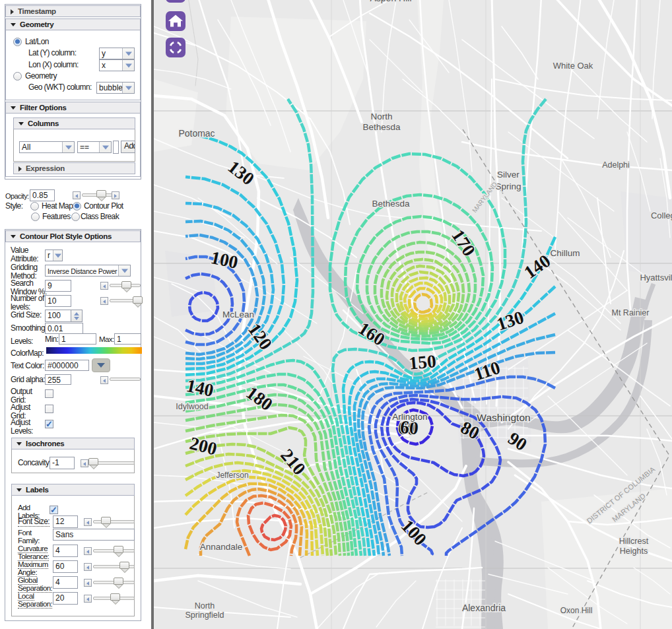 The image size is (672, 629). What do you see at coordinates (508, 186) in the screenshot?
I see `svg-text: Spring` at bounding box center [508, 186].